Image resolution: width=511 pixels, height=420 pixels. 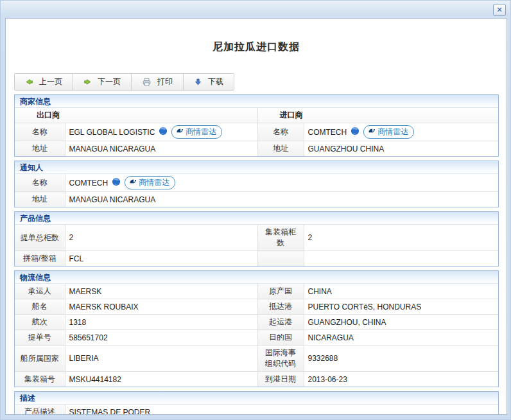 What do you see at coordinates (165, 82) in the screenshot?
I see `print-label: 打印` at bounding box center [165, 82].